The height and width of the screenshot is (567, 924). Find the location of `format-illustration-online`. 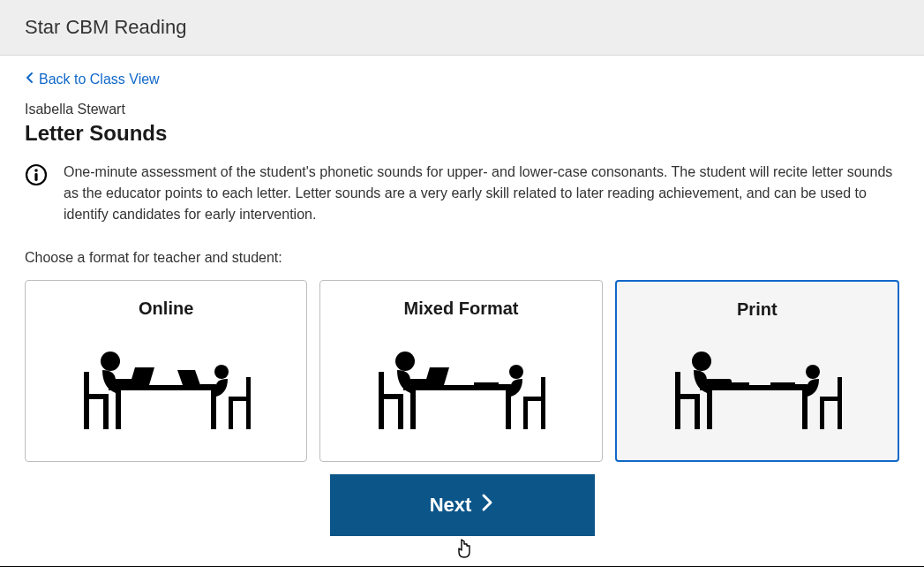

format-illustration-online is located at coordinates (166, 394).